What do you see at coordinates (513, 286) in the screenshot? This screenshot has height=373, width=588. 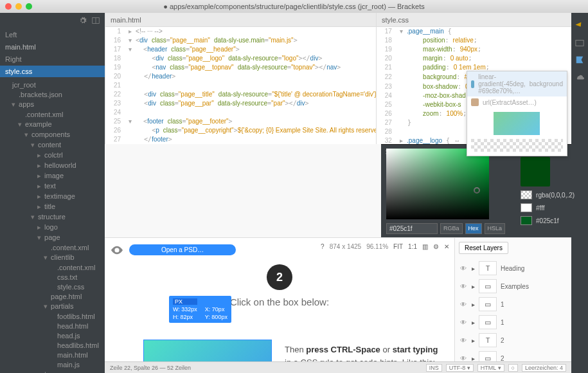 I see `layer-row: 👁▸▭Examples` at bounding box center [513, 286].